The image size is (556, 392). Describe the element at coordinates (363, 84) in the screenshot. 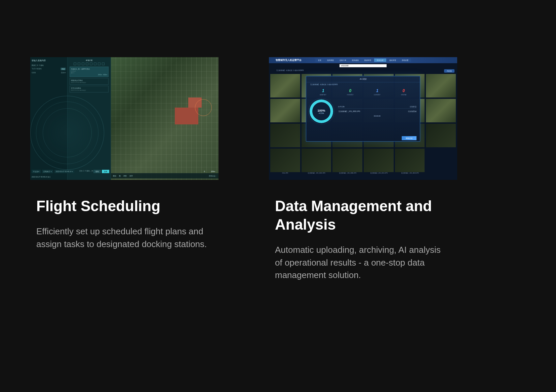

I see `dm-modal-subtitle: 【正射影像】水源社区 1 栋东 第290S` at that location.